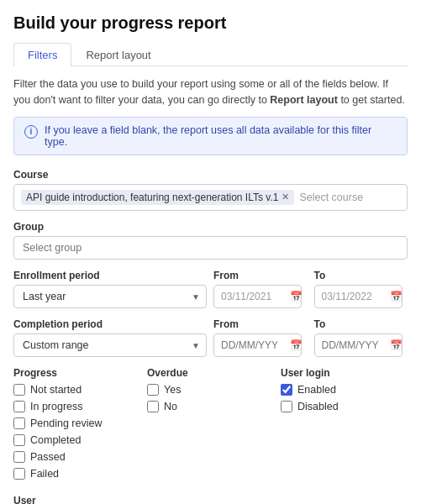 This screenshot has width=421, height=504. Describe the element at coordinates (153, 407) in the screenshot. I see `checkbox-no-input` at that location.